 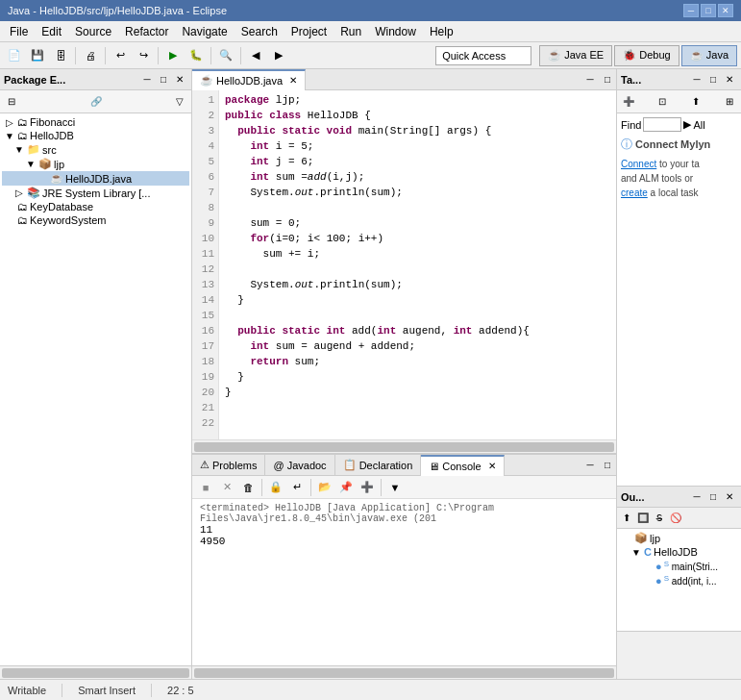 What do you see at coordinates (662, 102) in the screenshot?
I see `task-filter-button: ⊡` at bounding box center [662, 102].